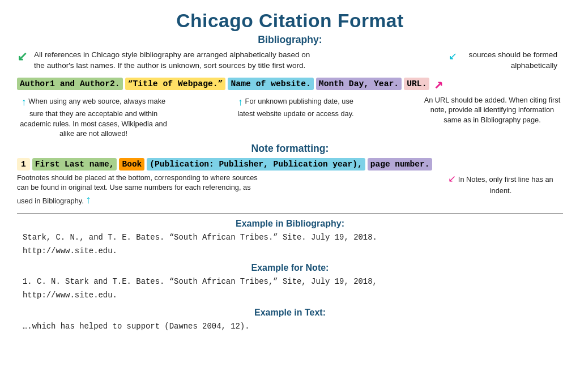  What do you see at coordinates (290, 84) in the screenshot?
I see `citation-bar: Author1 and Author2. “Title of Webpage.”…` at bounding box center [290, 84].